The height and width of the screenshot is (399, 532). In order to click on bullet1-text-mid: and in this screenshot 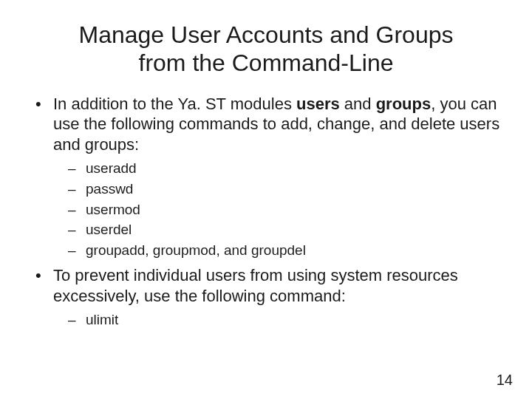, I will do `click(358, 103)`.